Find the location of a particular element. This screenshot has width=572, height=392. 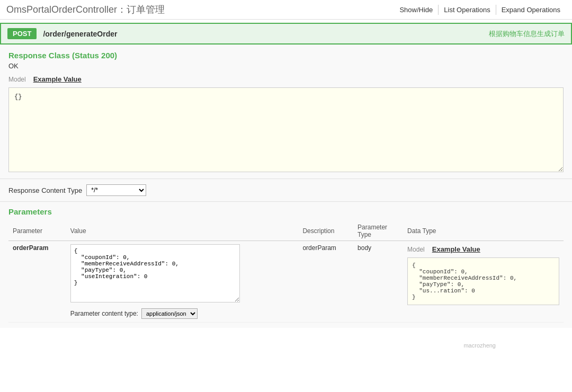

col-data-type: Data Type is located at coordinates (483, 231).